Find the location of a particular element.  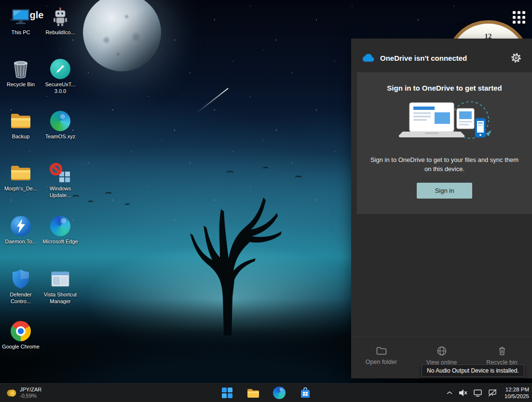

apps-grid-icon is located at coordinates (519, 17).